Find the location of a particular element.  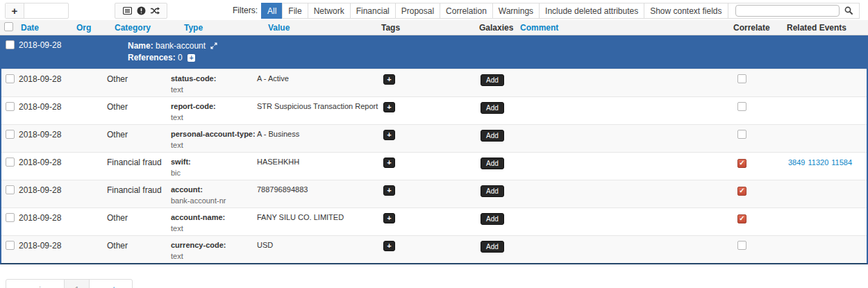

object-row-checkbox is located at coordinates (10, 44).